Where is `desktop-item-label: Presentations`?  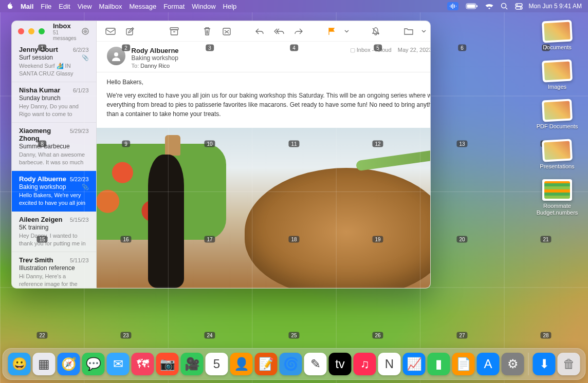 desktop-item-label: Presentations is located at coordinates (557, 166).